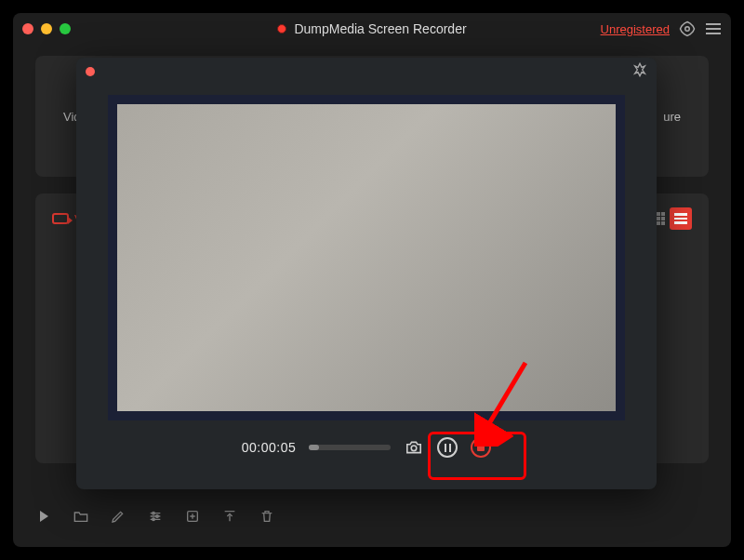  What do you see at coordinates (118, 516) in the screenshot?
I see `edit-button` at bounding box center [118, 516].